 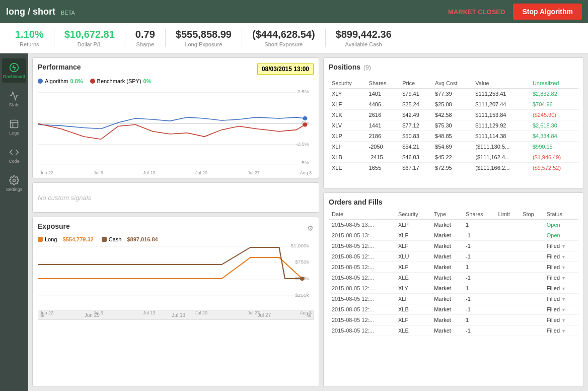 What do you see at coordinates (302, 144) in the screenshot?
I see `svg-text: -2.5%` at bounding box center [302, 144].